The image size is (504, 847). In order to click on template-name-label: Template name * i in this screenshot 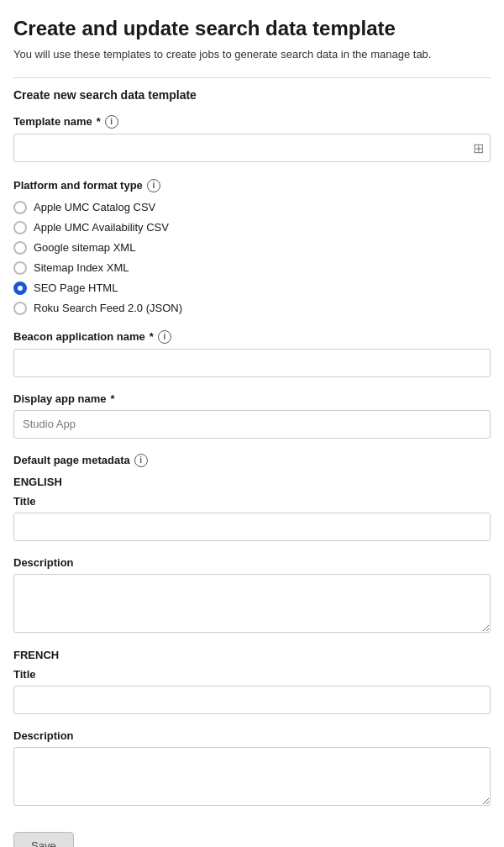, I will do `click(252, 122)`.